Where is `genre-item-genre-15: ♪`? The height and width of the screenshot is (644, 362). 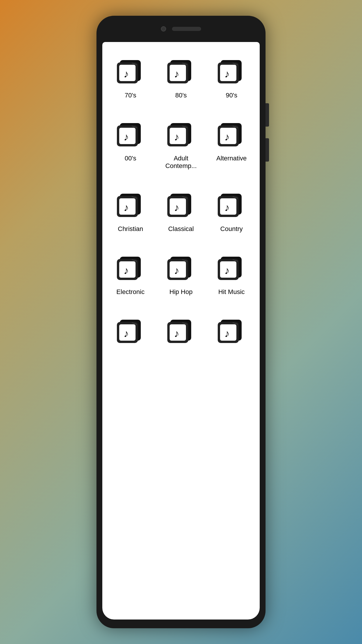 genre-item-genre-15: ♪ is located at coordinates (231, 335).